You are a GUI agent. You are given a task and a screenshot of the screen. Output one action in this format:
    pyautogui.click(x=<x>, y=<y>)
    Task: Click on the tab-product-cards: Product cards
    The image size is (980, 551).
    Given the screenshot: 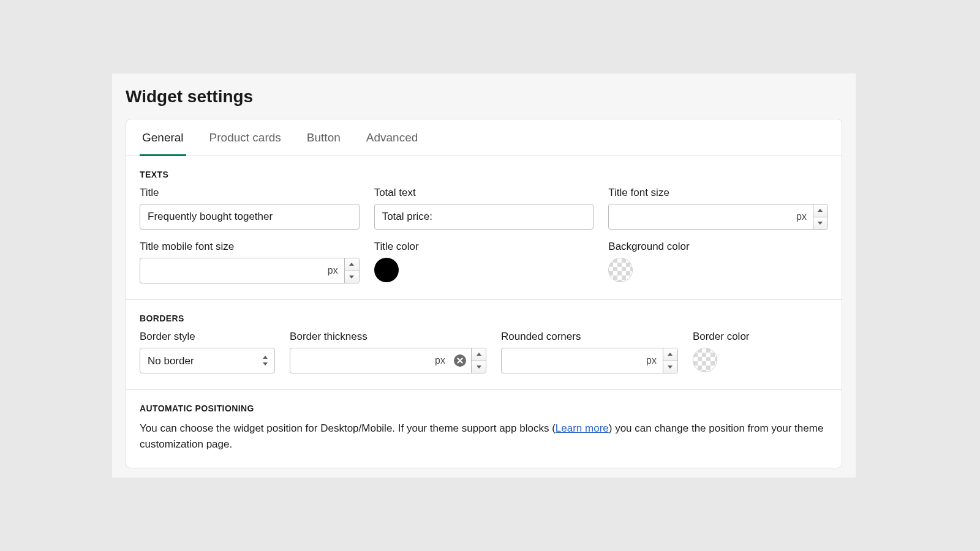 What is the action you would take?
    pyautogui.click(x=245, y=138)
    